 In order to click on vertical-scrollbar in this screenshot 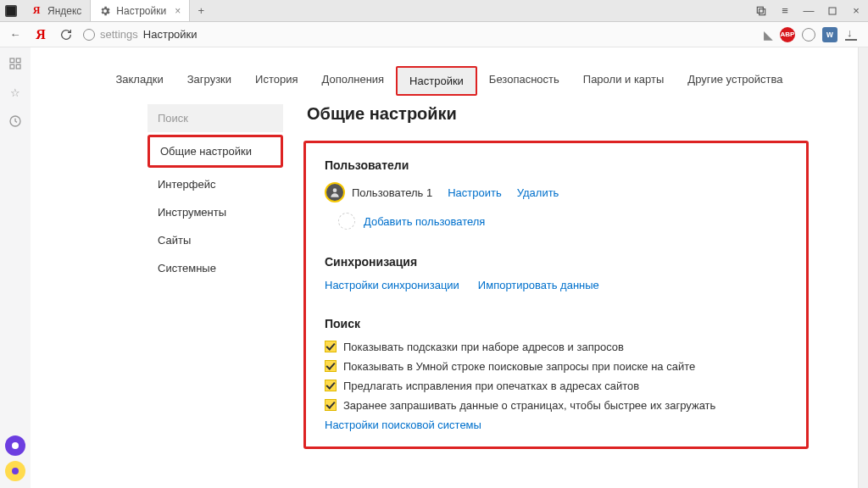, I will do `click(863, 268)`.